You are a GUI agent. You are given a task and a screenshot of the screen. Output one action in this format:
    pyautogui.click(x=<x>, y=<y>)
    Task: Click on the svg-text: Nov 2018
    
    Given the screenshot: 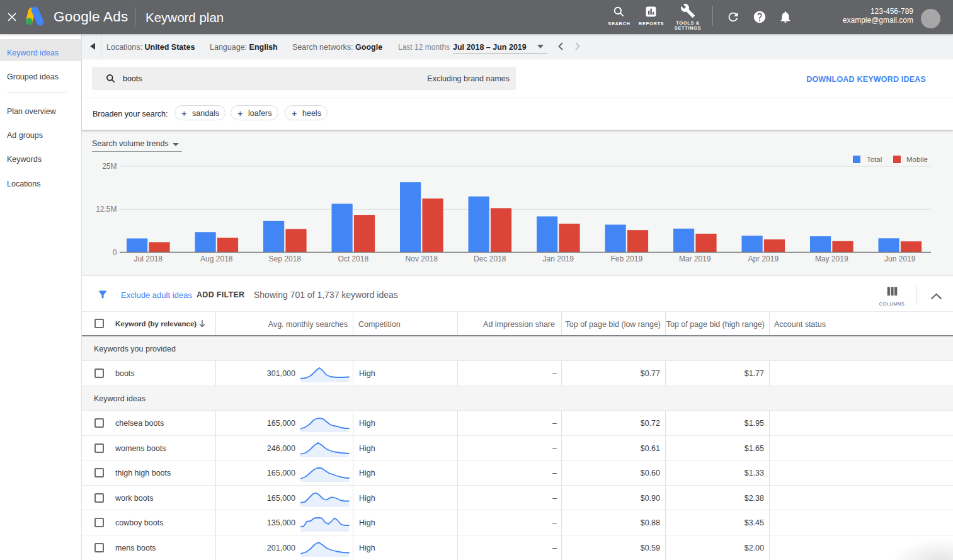 What is the action you would take?
    pyautogui.click(x=422, y=259)
    